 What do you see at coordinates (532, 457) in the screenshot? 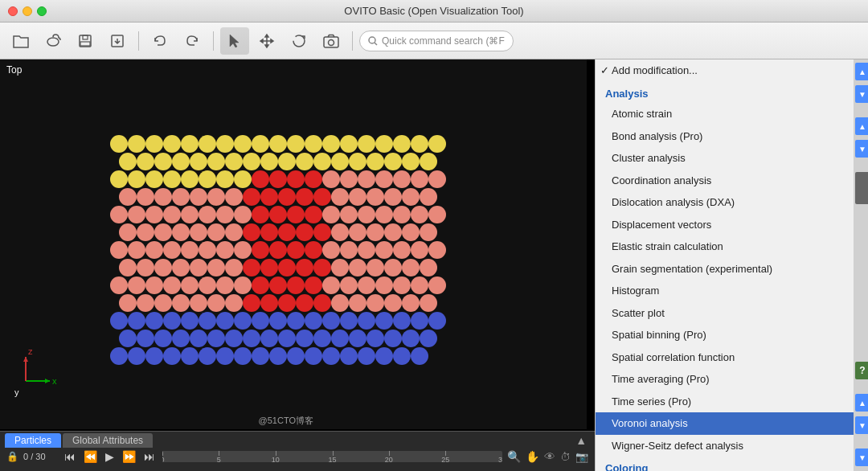
I see `hand-icon: ✋` at bounding box center [532, 457].